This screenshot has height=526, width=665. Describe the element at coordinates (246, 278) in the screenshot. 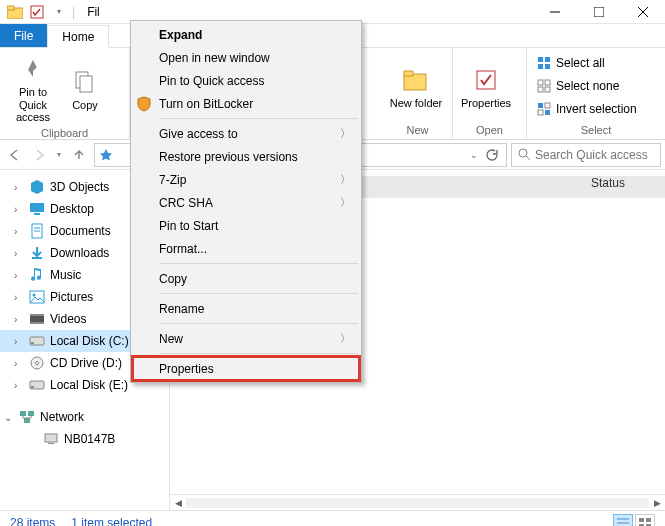

I see `menu-item-copy: Copy` at that location.